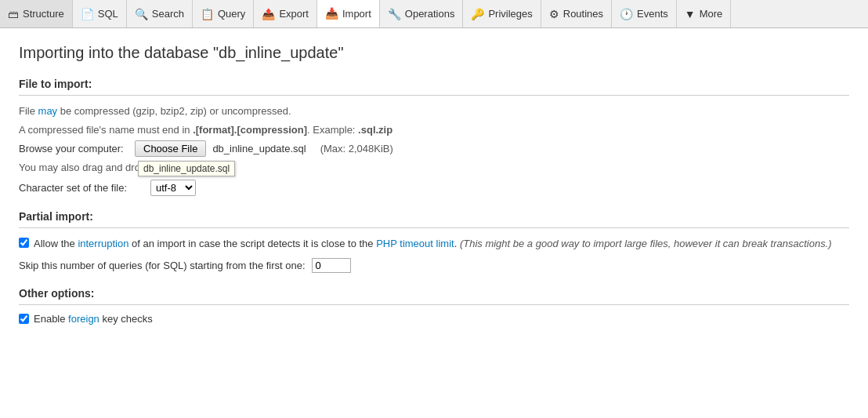  I want to click on nav-routines-label: Routines, so click(583, 14).